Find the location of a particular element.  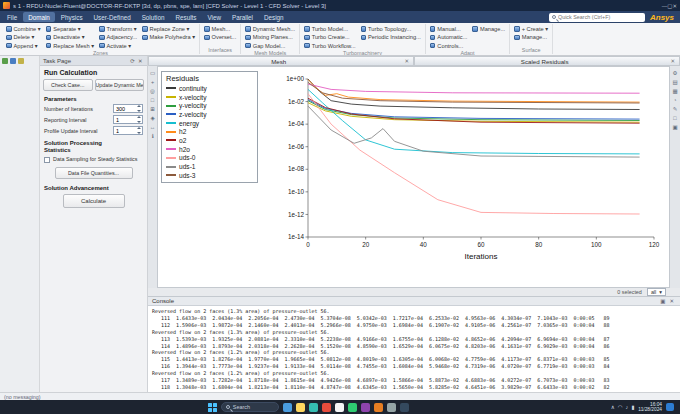

selection-info: 0 selected is located at coordinates (630, 292).